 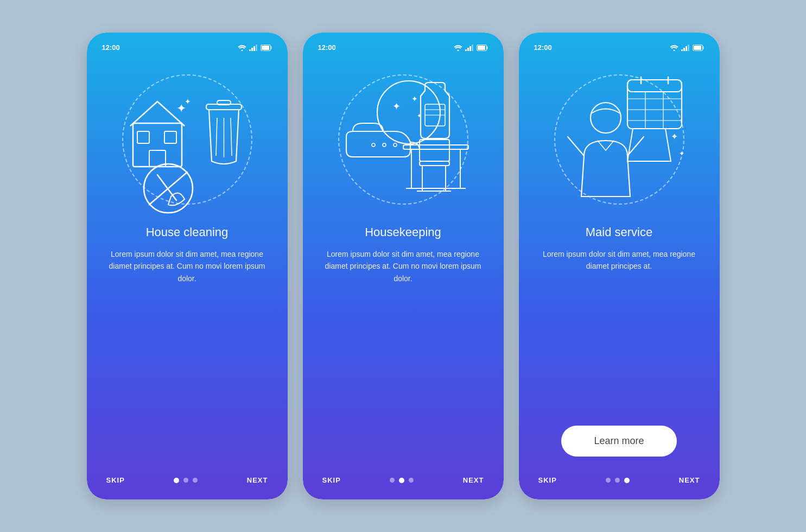 What do you see at coordinates (619, 441) in the screenshot?
I see `learn-more-button: Learn more` at bounding box center [619, 441].